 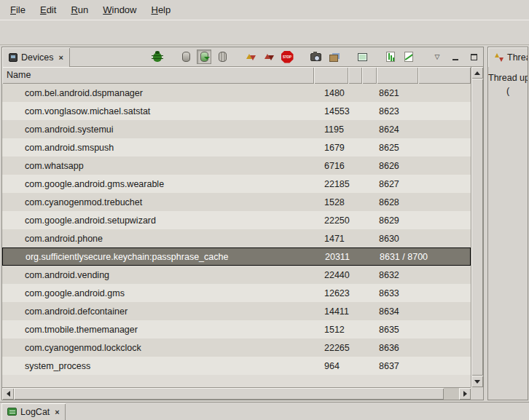 I want to click on horizontal-scroll-track, so click(x=452, y=394).